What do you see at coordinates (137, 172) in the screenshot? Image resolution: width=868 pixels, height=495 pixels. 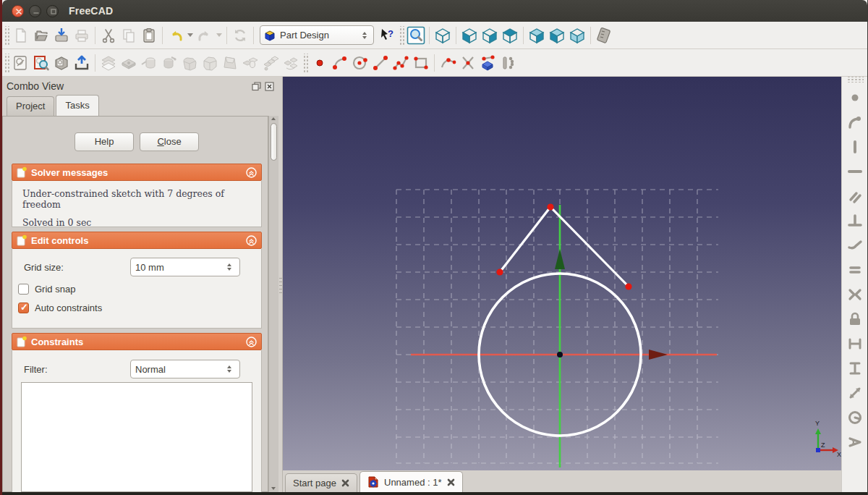 I see `solver-messages-header: Solver messages` at bounding box center [137, 172].